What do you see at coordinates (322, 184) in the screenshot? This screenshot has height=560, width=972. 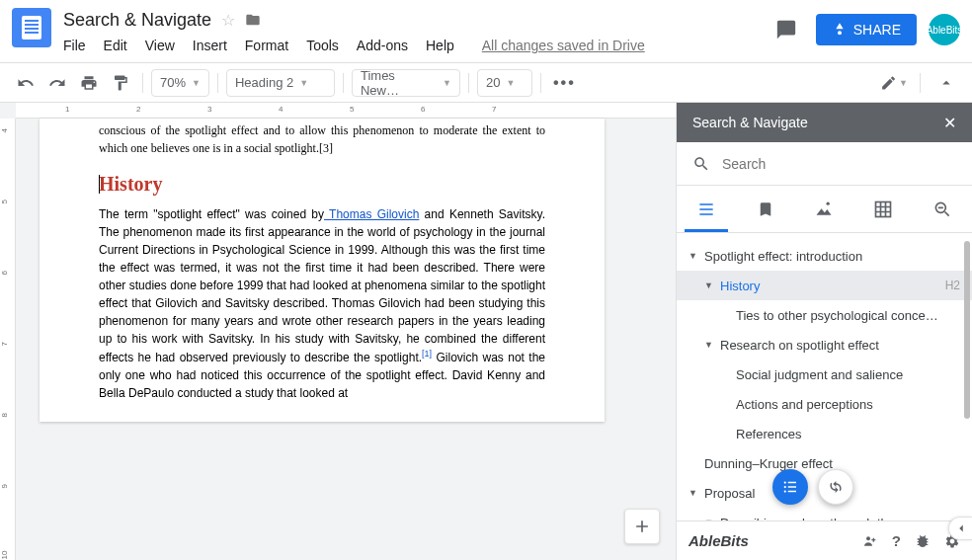 I see `heading-history: History` at bounding box center [322, 184].